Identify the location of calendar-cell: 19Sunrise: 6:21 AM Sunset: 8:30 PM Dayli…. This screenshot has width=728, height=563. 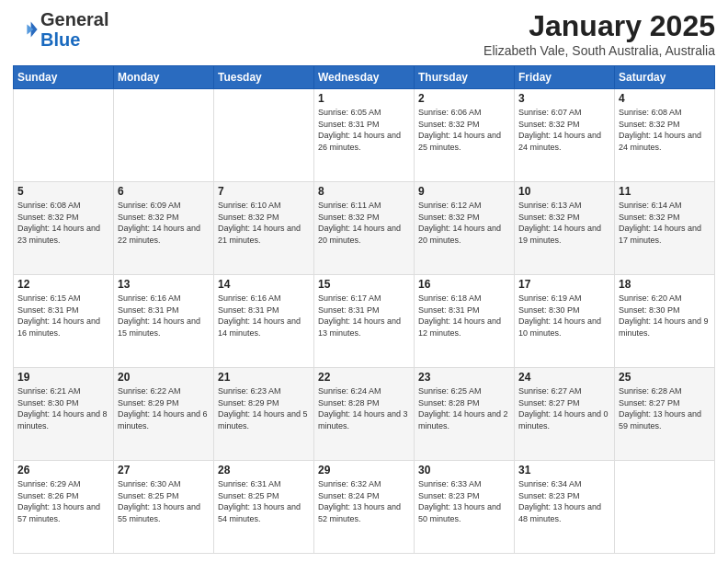
(64, 414).